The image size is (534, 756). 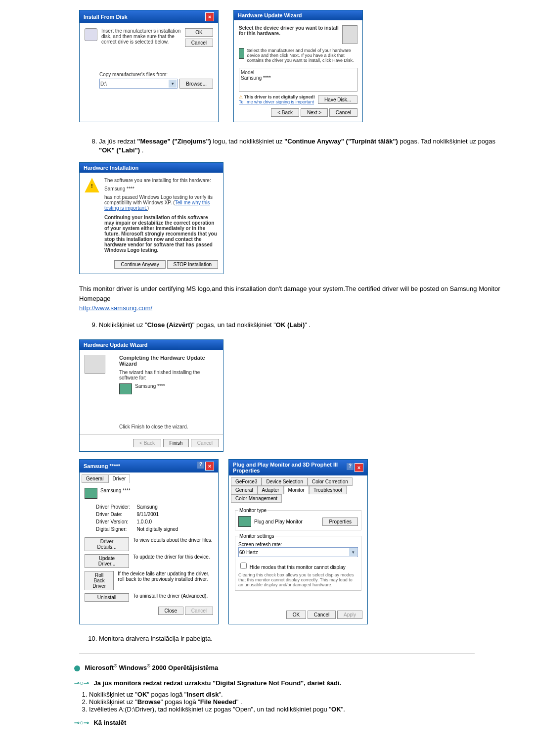 I want to click on hardware-update-wizard-dialog: Hardware Update Wizard Select the device…, so click(x=298, y=66).